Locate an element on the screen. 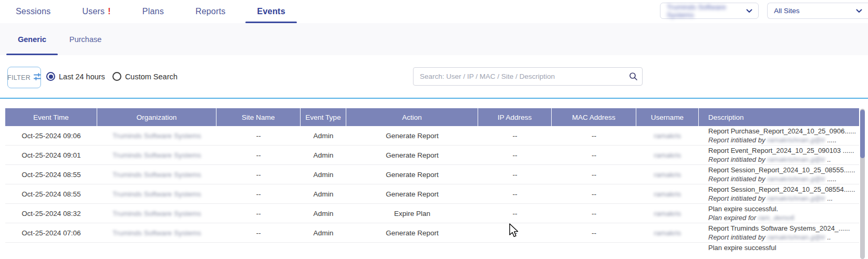 The image size is (868, 259). column-header-organization: Organization is located at coordinates (157, 117).